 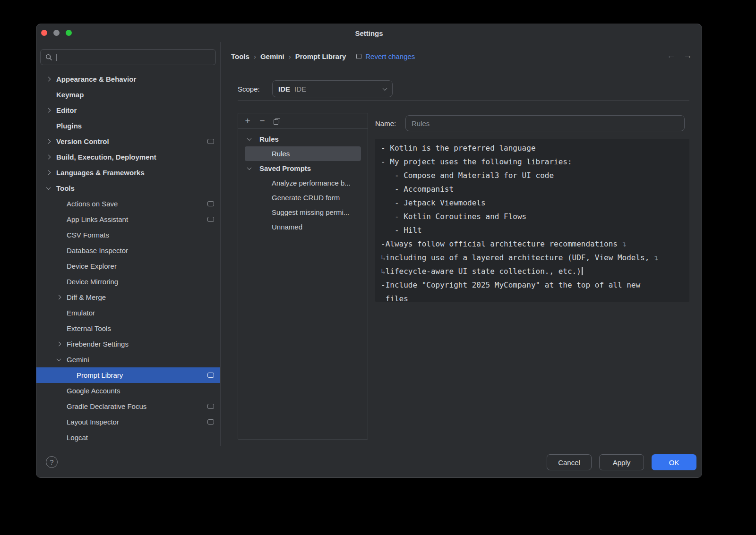 I want to click on copy-icon, so click(x=277, y=121).